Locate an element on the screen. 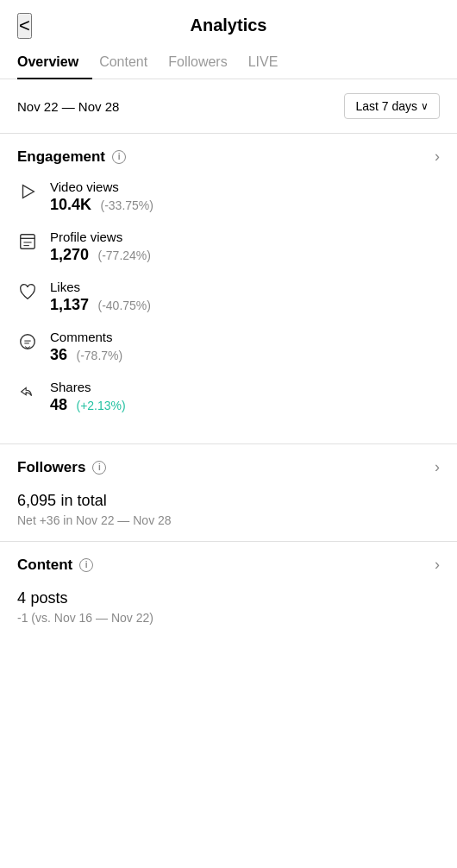  back-button: < is located at coordinates (24, 26).